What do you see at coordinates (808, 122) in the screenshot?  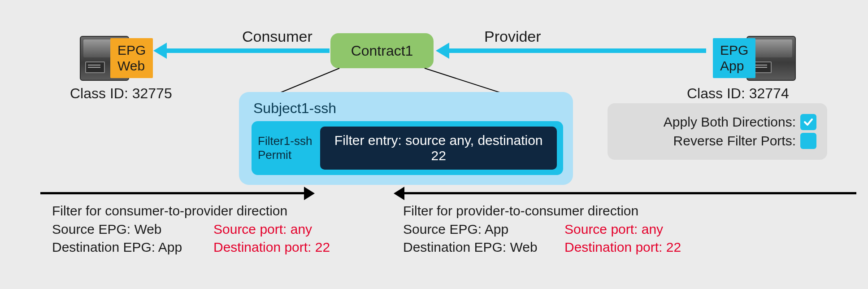 I see `check-icon` at bounding box center [808, 122].